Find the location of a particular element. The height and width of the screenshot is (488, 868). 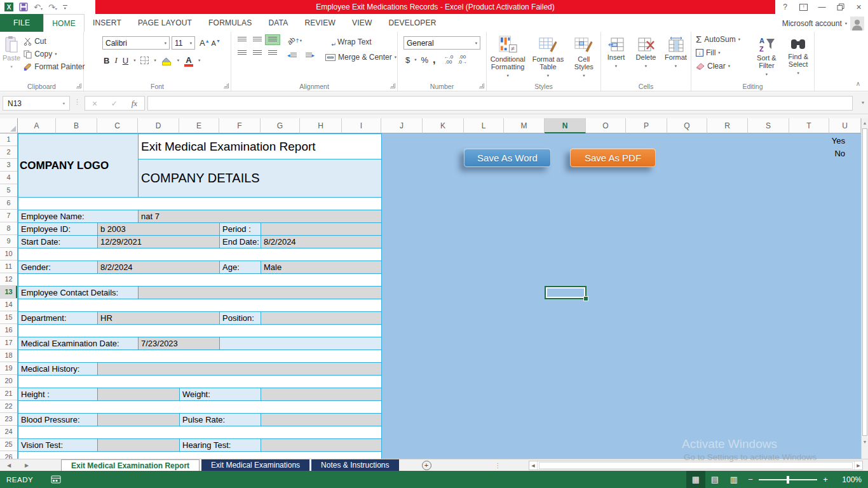

form-cell-hearing-test: Hearing Test: is located at coordinates (220, 445).